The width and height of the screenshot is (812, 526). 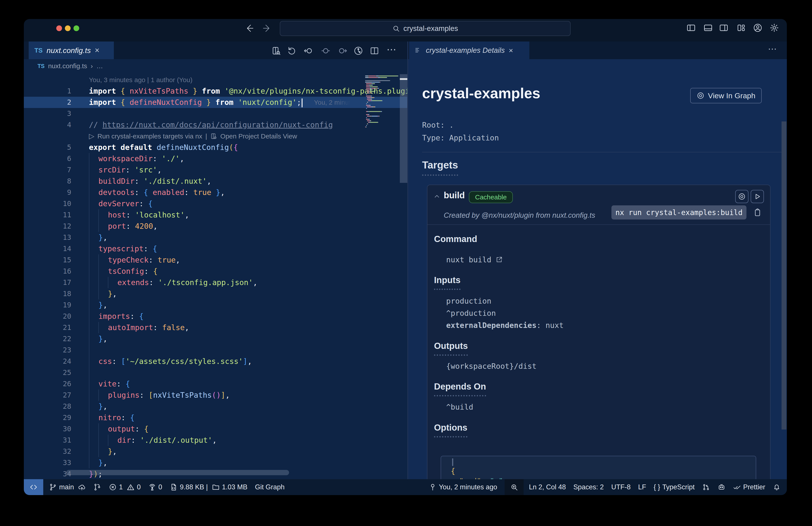 What do you see at coordinates (68, 66) in the screenshot?
I see `breadcrumb-file: nuxt.config.ts` at bounding box center [68, 66].